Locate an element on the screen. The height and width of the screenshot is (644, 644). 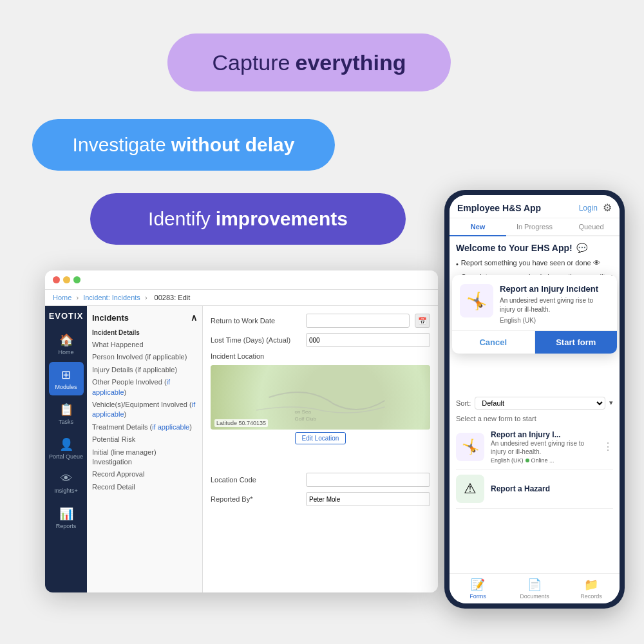
nav-insights-label: Insights+ is located at coordinates (66, 491).